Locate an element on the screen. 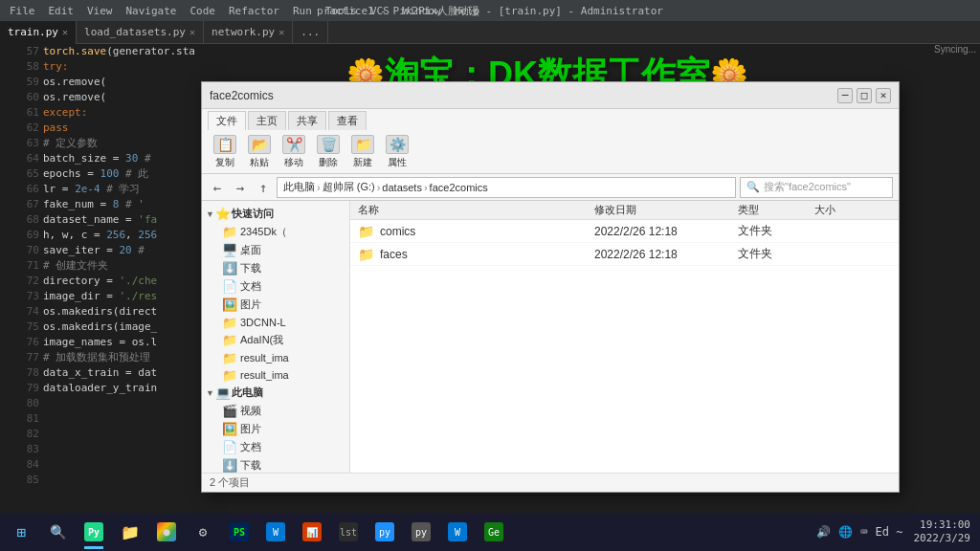 The height and width of the screenshot is (551, 980). minimize-button: ─ is located at coordinates (845, 96).